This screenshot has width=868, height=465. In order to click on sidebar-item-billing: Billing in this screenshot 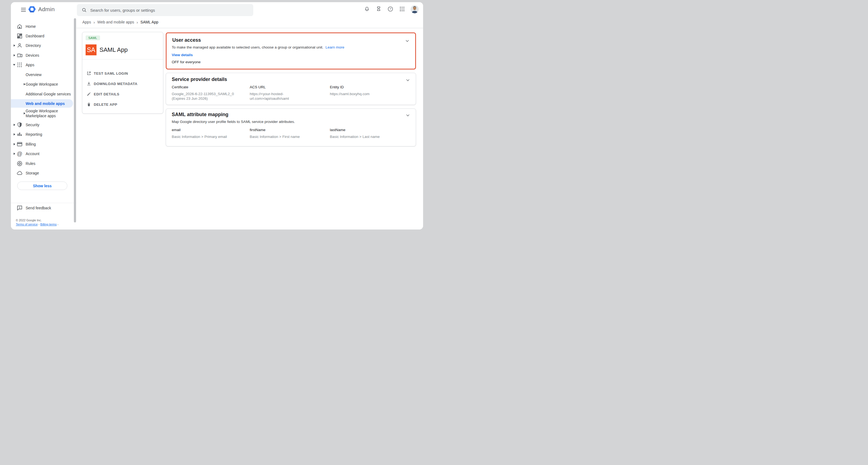, I will do `click(44, 144)`.